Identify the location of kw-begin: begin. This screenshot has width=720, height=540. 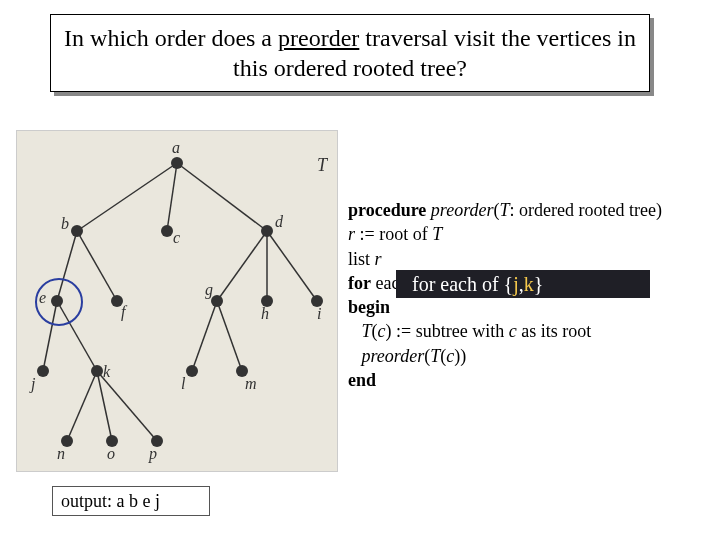
(369, 307).